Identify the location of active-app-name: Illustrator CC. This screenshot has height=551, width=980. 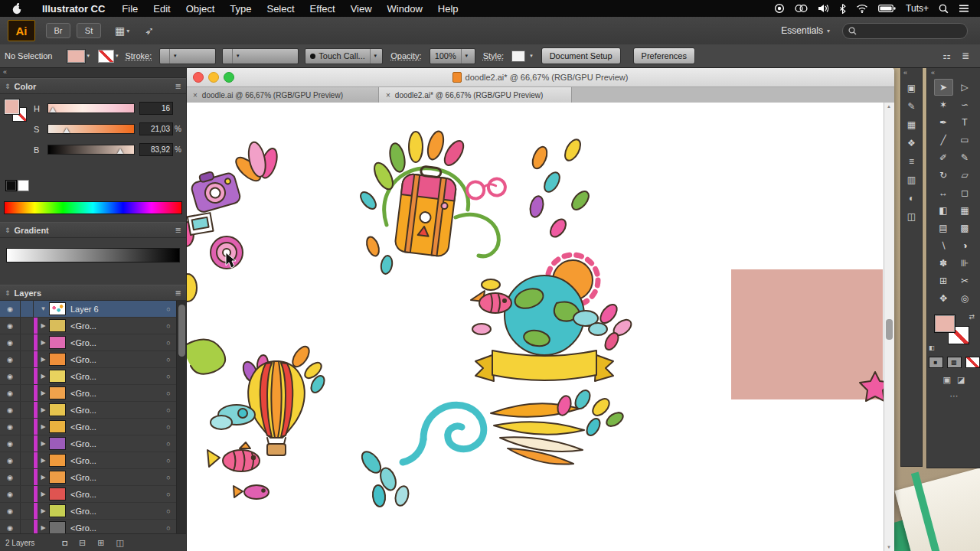
(74, 9).